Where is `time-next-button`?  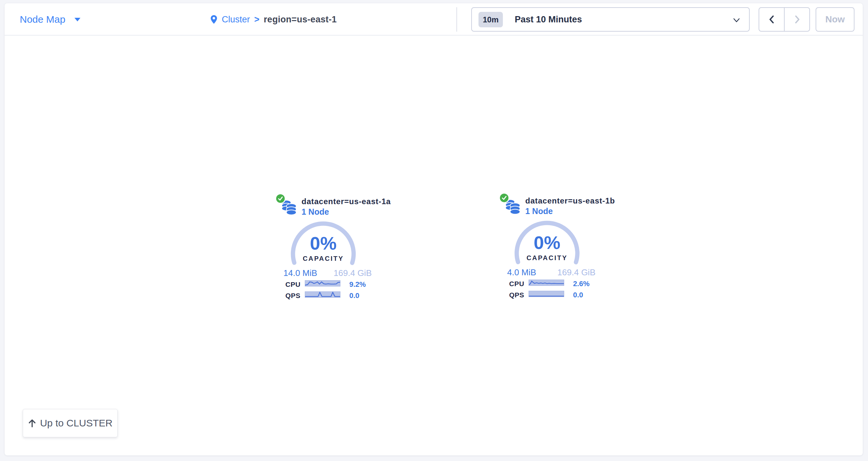 time-next-button is located at coordinates (797, 20).